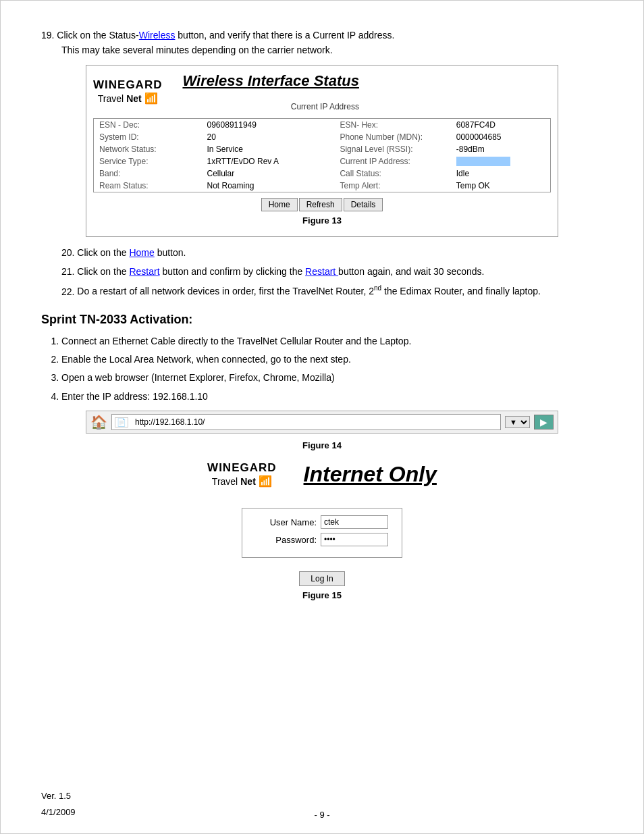 This screenshot has width=644, height=834. I want to click on step-19: 19. Click on the Status-Wireless button,…, so click(322, 43).